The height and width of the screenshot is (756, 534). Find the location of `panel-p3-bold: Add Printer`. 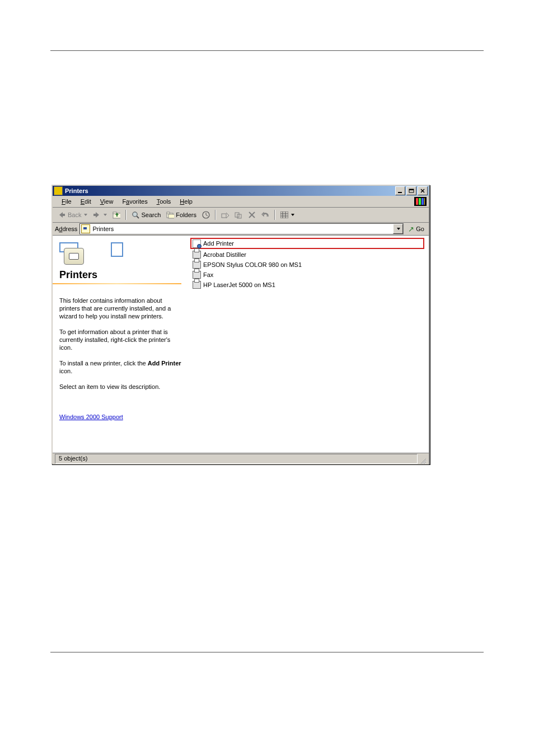

panel-p3-bold: Add Printer is located at coordinates (165, 363).